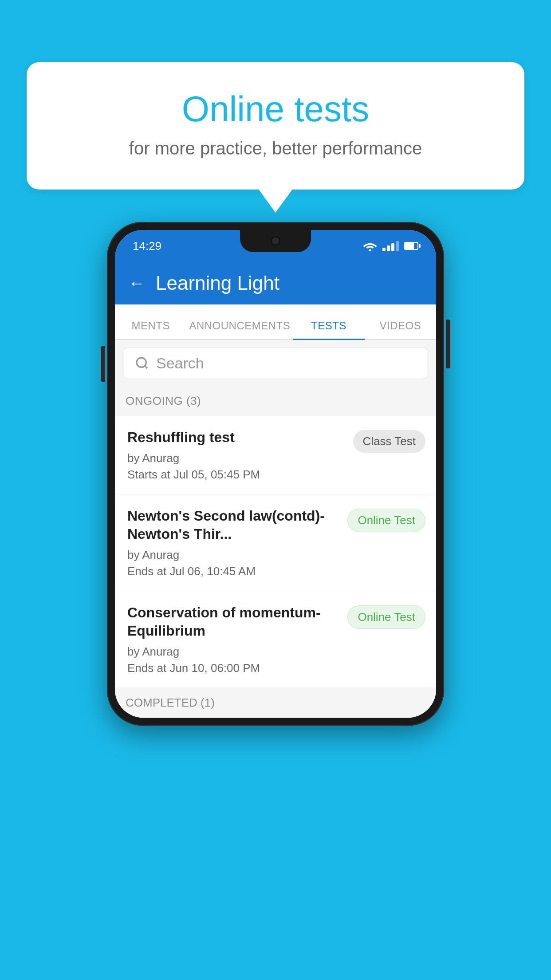 Image resolution: width=551 pixels, height=980 pixels. What do you see at coordinates (411, 246) in the screenshot?
I see `battery-icon` at bounding box center [411, 246].